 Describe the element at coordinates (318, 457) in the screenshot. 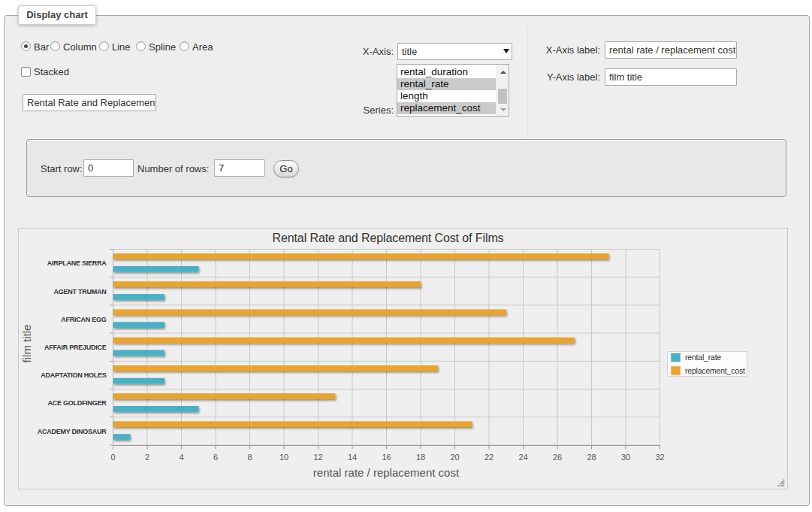

I see `svg-text: 12` at that location.